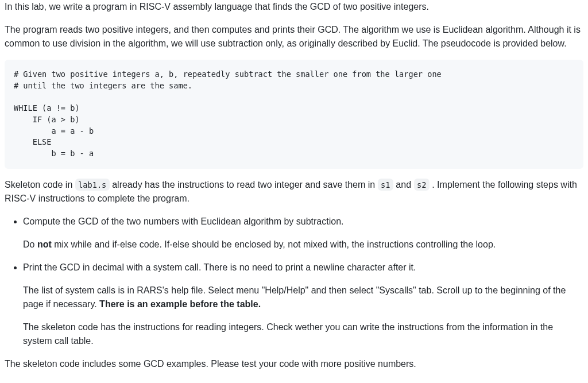 The image size is (588, 383). Describe the element at coordinates (303, 233) in the screenshot. I see `list-item: Compute the GCD of the two numbers with …` at that location.